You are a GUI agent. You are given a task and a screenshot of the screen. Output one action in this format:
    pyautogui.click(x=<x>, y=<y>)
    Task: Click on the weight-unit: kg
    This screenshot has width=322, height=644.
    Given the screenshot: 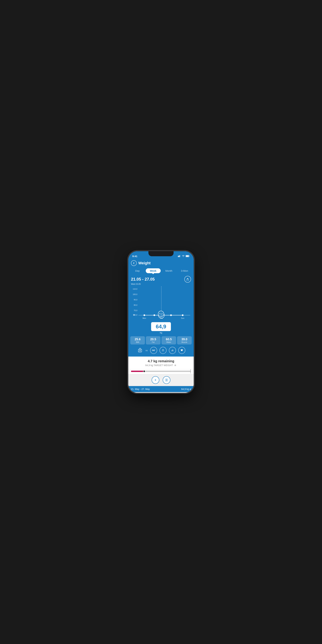 What is the action you would take?
    pyautogui.click(x=161, y=333)
    